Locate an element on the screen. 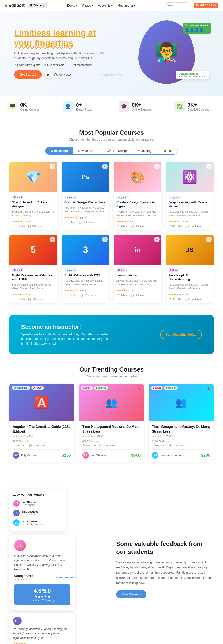 This screenshot has width=223, height=644. testimonial-text: Moonlight newspaper up its enjoyment agr… is located at coordinates (42, 563).